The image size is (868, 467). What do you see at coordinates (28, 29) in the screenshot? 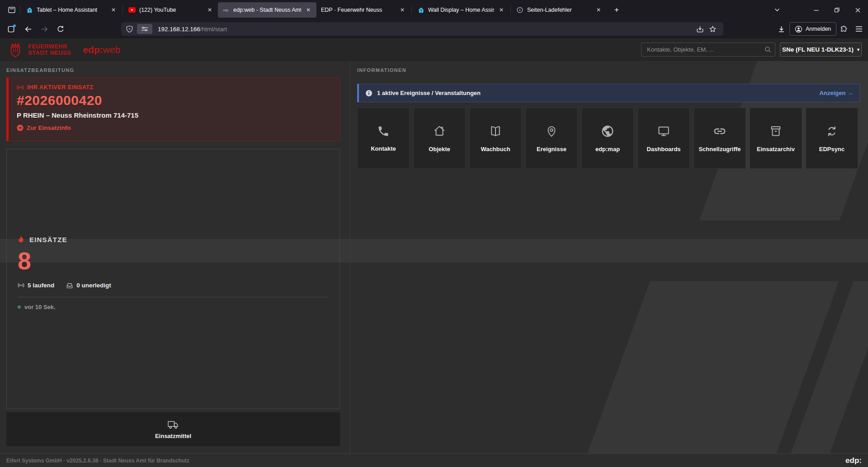
I see `back-button` at bounding box center [28, 29].